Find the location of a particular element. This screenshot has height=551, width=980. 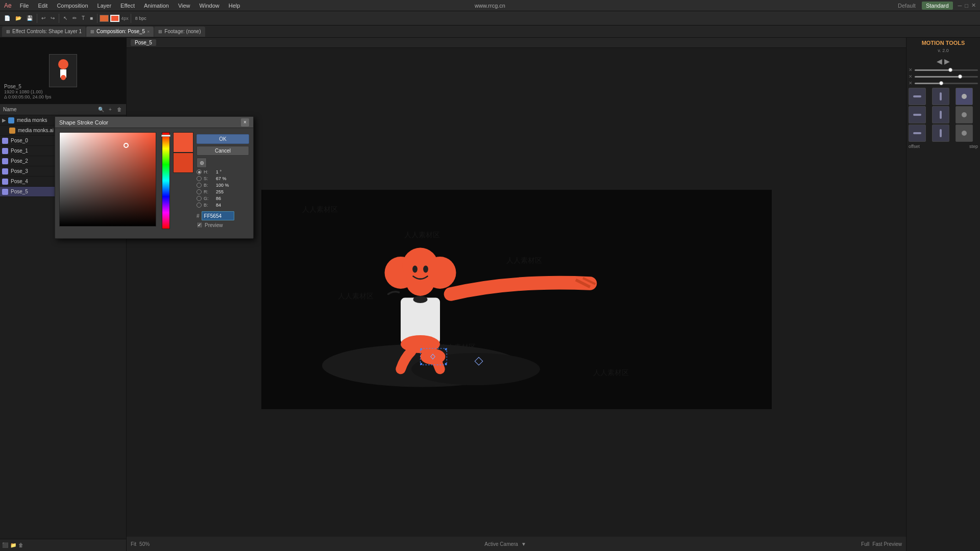

save-btn: 💾 is located at coordinates (30, 18).